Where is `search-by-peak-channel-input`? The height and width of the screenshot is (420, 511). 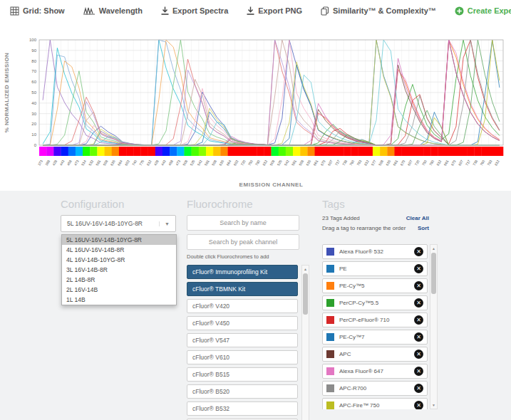
search-by-peak-channel-input is located at coordinates (243, 242).